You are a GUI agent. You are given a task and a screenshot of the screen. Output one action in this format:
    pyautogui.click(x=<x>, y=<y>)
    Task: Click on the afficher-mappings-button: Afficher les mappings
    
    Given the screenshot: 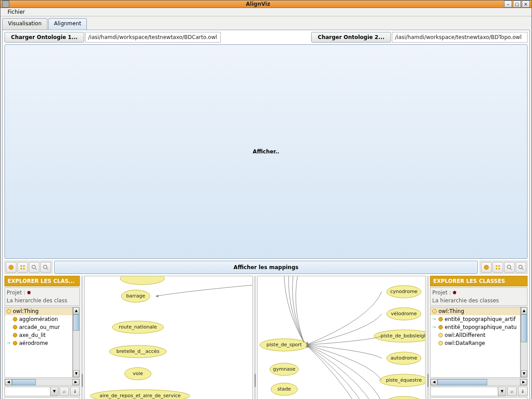 What is the action you would take?
    pyautogui.click(x=266, y=267)
    